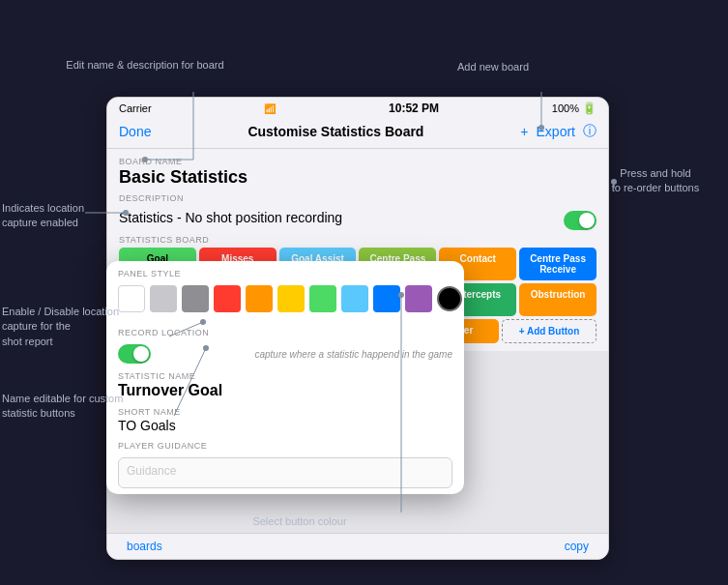  Describe the element at coordinates (524, 132) in the screenshot. I see `add-board-button: +` at that location.